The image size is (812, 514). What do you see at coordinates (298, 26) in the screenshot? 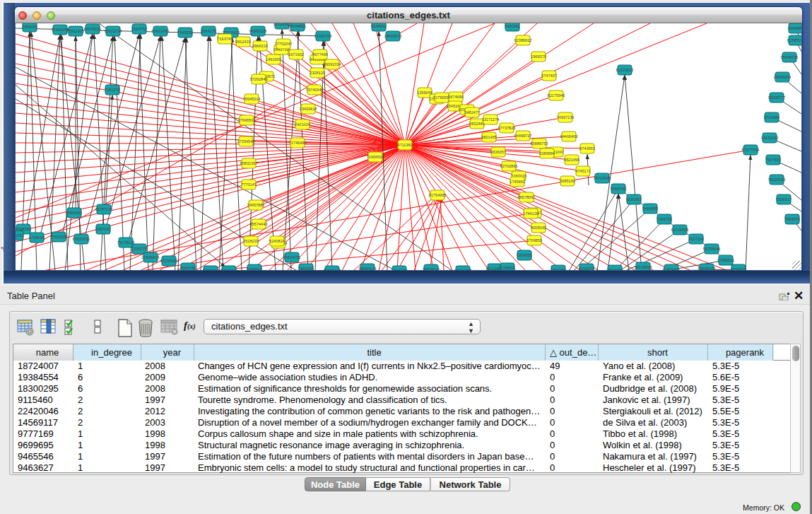
I see `svg-text: 69784801` at bounding box center [298, 26].